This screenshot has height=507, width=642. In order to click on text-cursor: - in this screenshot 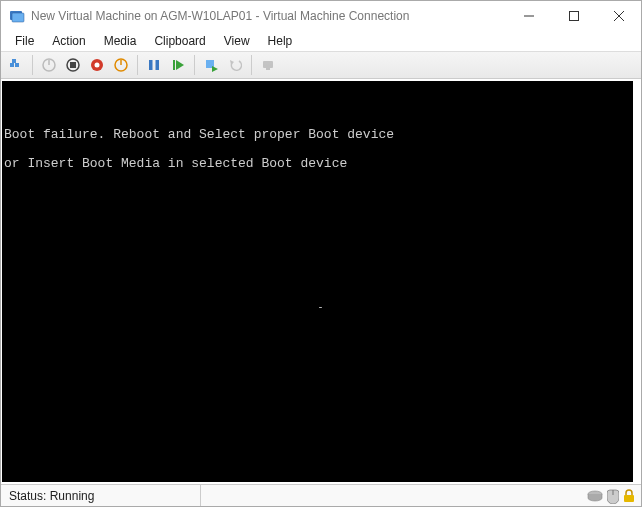, I will do `click(321, 308)`.